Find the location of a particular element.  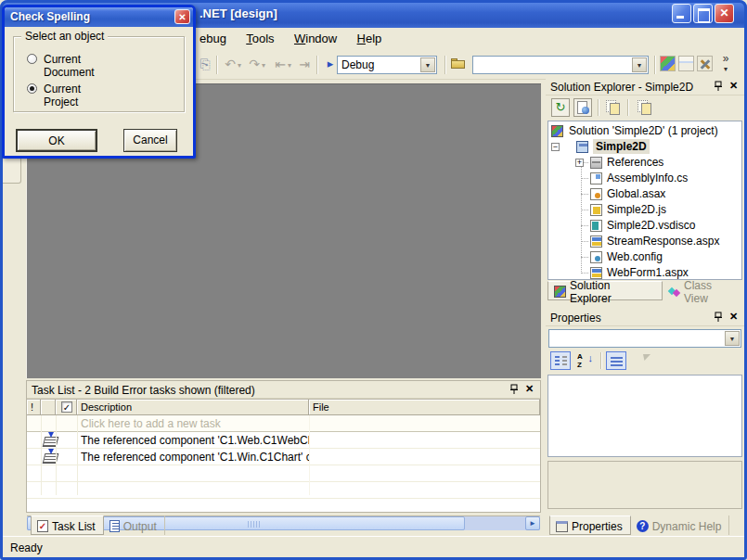

solution-explorer-panel: Solution Explorer - Simple2D ✕ ↻ Solutio… is located at coordinates (645, 189).